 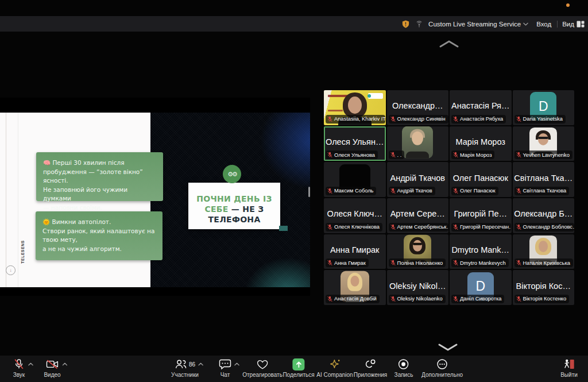 What do you see at coordinates (52, 368) in the screenshot?
I see `start-video-button: Видео` at bounding box center [52, 368].